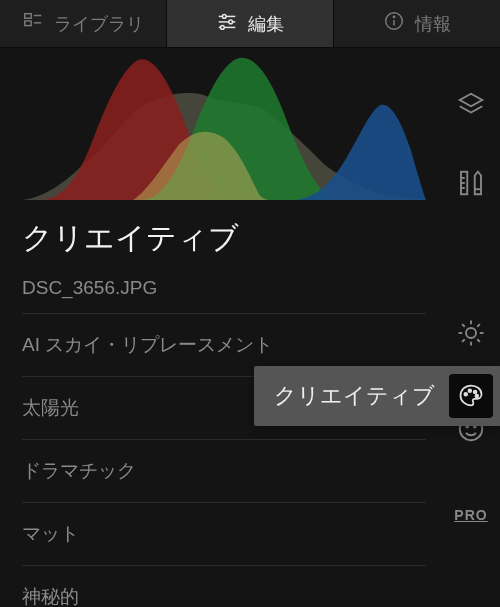 The width and height of the screenshot is (500, 607). Describe the element at coordinates (224, 534) in the screenshot. I see `preset-matte: マット` at that location.